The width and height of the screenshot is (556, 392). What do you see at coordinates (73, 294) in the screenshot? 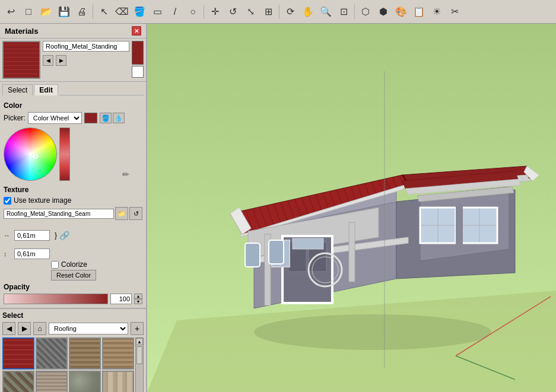
I see `opacity-section: Opacity ▲ ▼` at bounding box center [73, 294].